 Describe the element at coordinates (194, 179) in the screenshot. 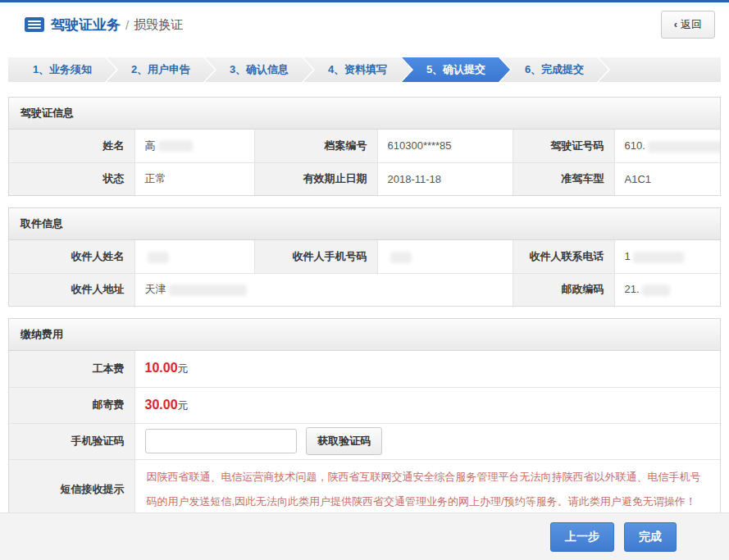

I see `status-value: 正常` at that location.